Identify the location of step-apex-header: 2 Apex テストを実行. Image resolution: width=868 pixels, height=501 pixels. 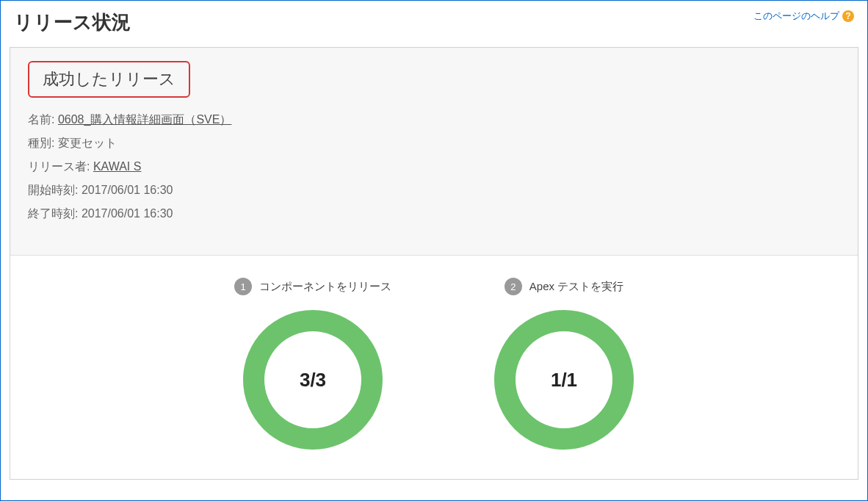
(564, 286).